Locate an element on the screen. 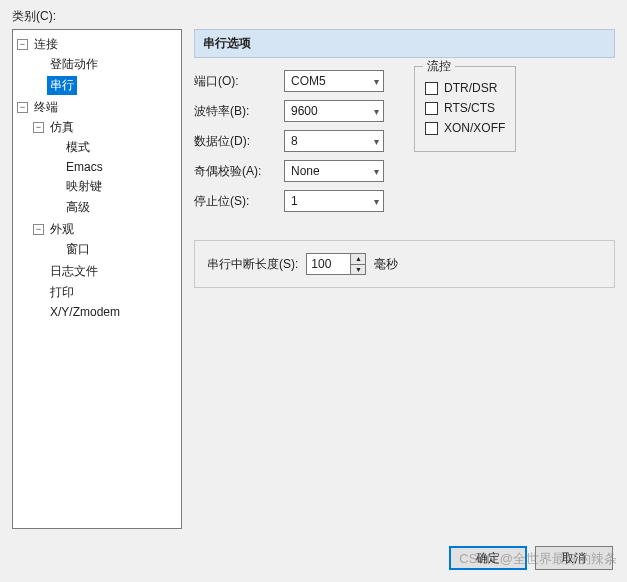 The height and width of the screenshot is (582, 627). tree-node-log-file: 日志文件 is located at coordinates (106, 272).